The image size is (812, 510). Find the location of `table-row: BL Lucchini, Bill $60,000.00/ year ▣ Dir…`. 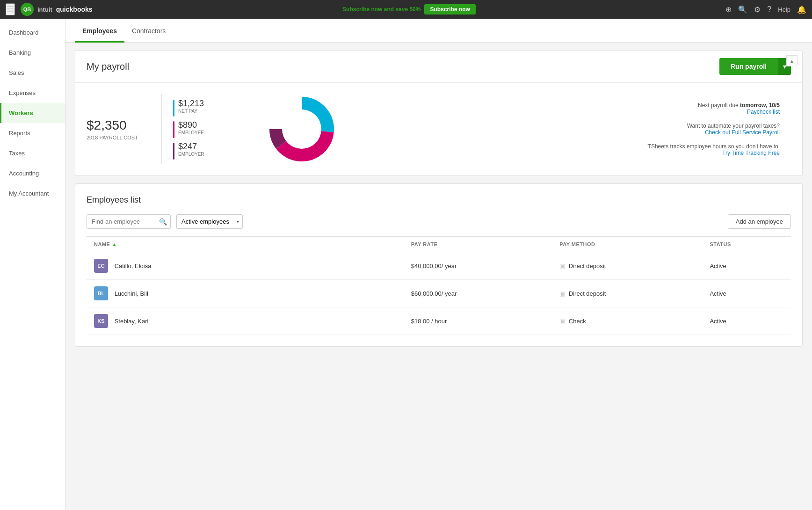

table-row: BL Lucchini, Bill $60,000.00/ year ▣ Dir… is located at coordinates (439, 294).